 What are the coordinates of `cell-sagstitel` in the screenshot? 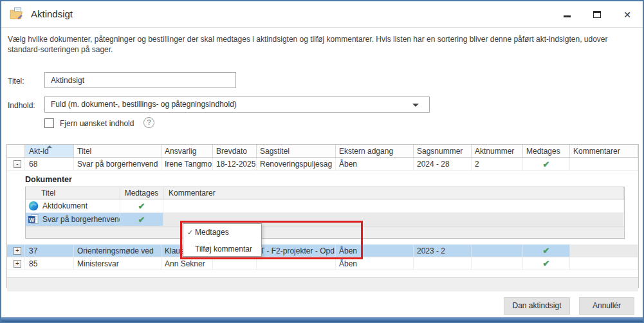 It's located at (296, 264).